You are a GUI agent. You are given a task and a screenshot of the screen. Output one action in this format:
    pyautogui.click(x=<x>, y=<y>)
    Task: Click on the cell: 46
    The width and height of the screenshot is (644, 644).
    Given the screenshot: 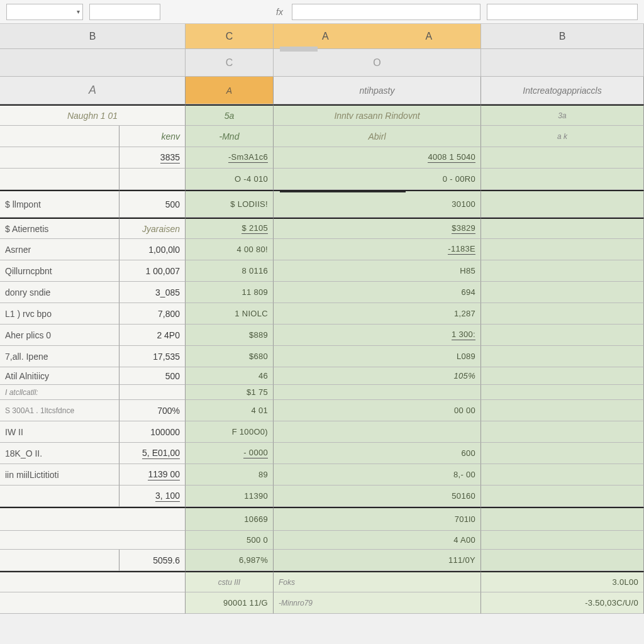 What is the action you would take?
    pyautogui.click(x=230, y=376)
    